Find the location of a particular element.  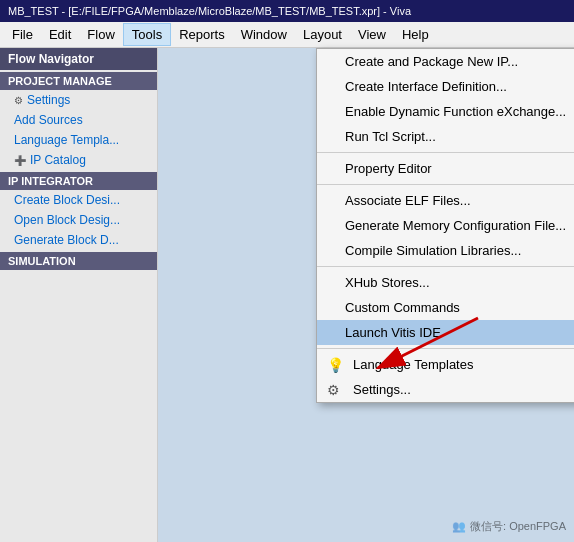

section-label: PROJECT MANAGE is located at coordinates (60, 81).